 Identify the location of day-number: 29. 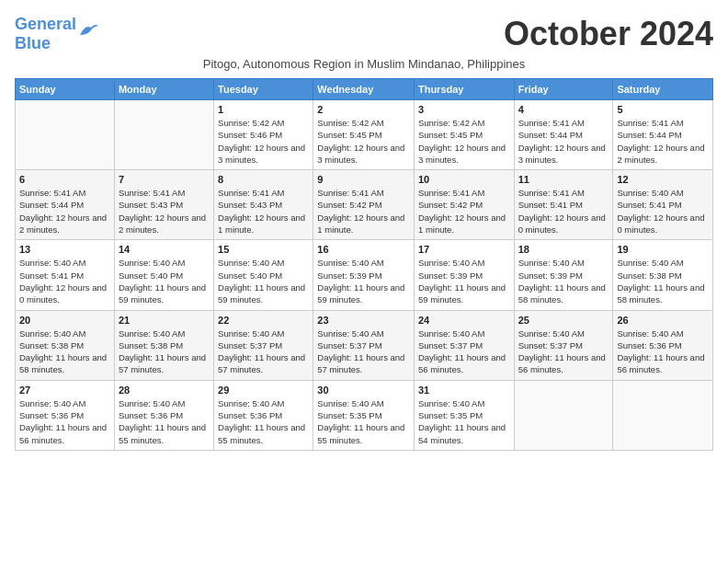
(263, 390).